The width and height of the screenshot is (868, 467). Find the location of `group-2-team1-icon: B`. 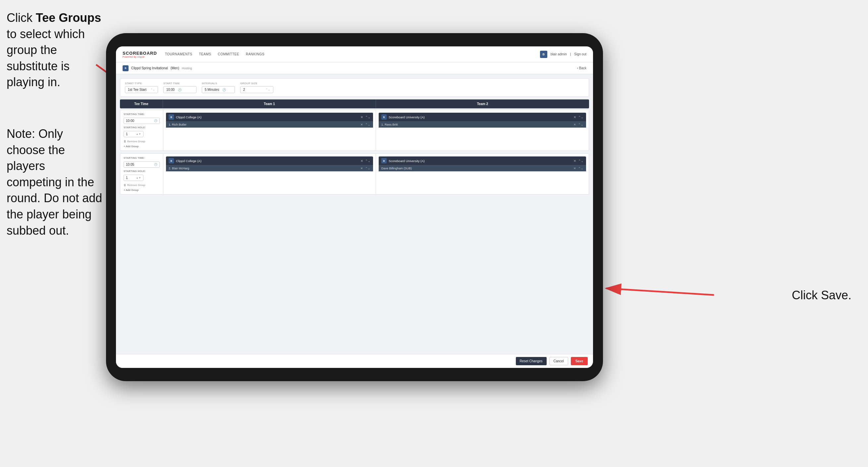

group-2-team1-icon: B is located at coordinates (171, 161).